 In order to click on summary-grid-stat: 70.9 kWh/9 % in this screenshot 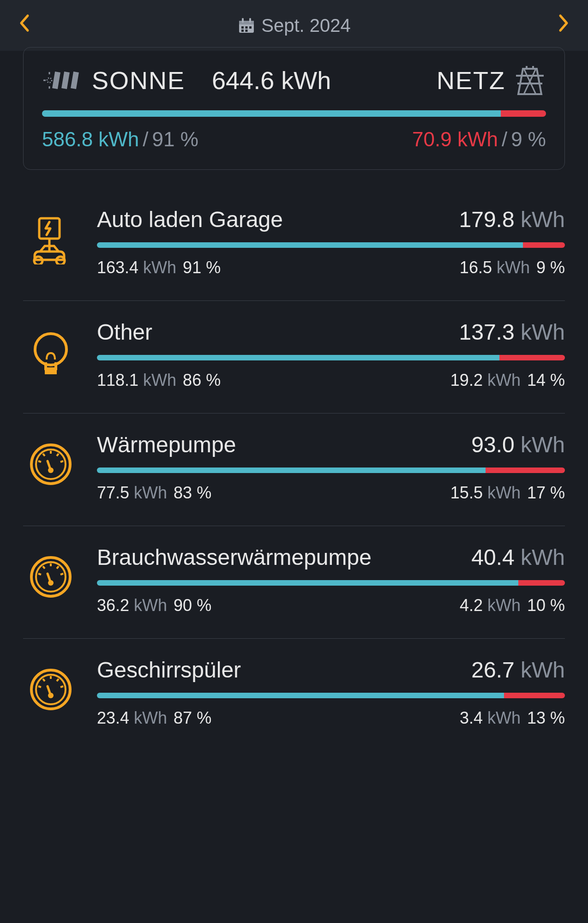, I will do `click(479, 139)`.